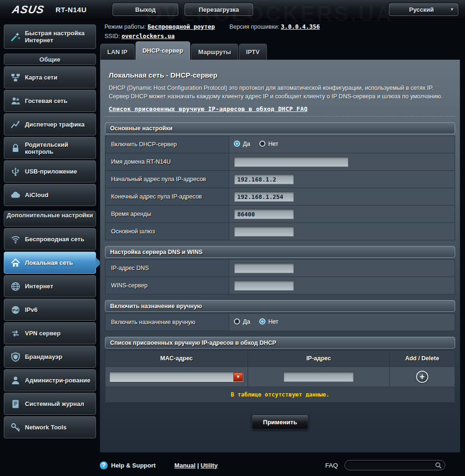 Image resolution: width=465 pixels, height=476 pixels. What do you see at coordinates (291, 162) in the screenshot?
I see `domain-name-input` at bounding box center [291, 162].